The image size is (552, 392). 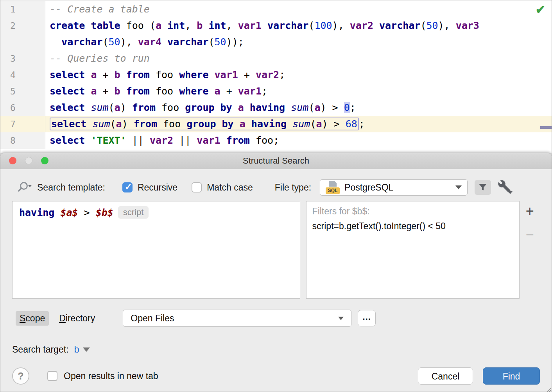 What do you see at coordinates (127, 187) in the screenshot?
I see `recursive-checkbox` at bounding box center [127, 187].